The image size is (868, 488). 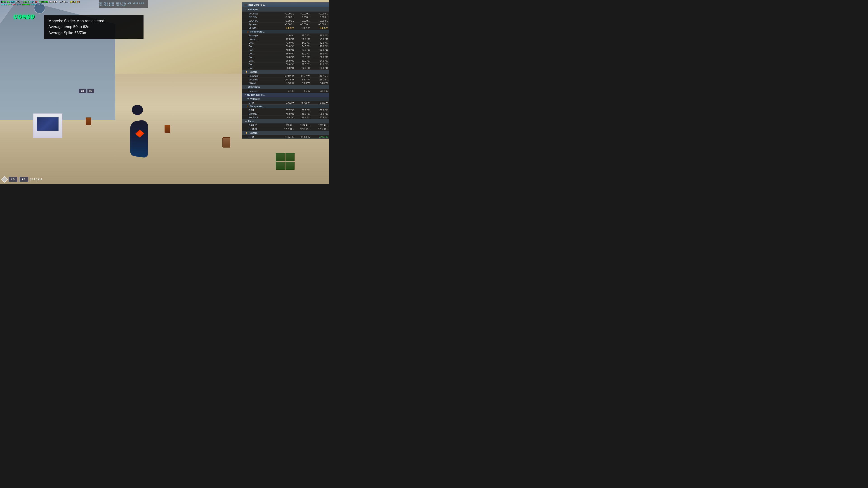 What do you see at coordinates (286, 76) in the screenshot?
I see `package-power-v1: 27.97 W` at bounding box center [286, 76].